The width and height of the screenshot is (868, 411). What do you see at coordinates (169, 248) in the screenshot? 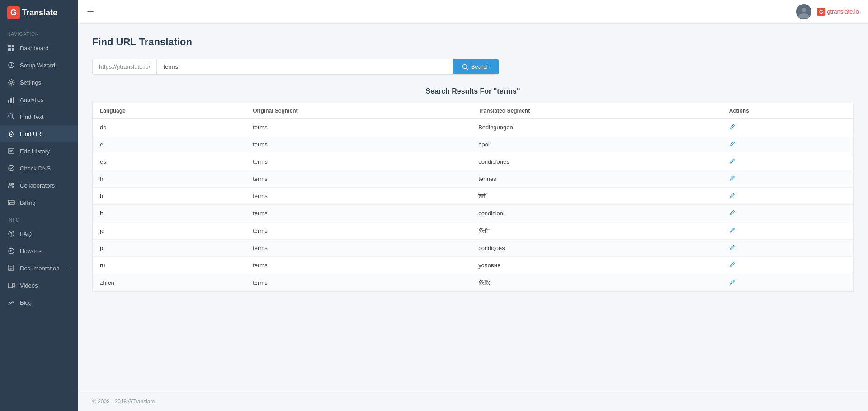
I see `cell-lang: pt` at bounding box center [169, 248].